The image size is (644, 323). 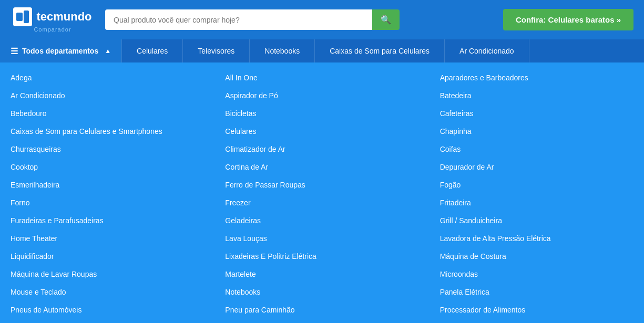 I want to click on list-item: Processador de Alimentos, so click(x=537, y=310).